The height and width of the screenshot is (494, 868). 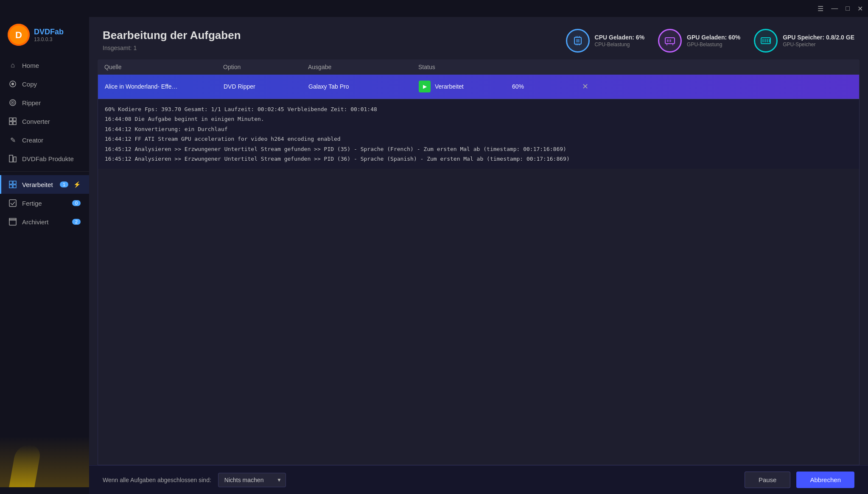 What do you see at coordinates (799, 480) in the screenshot?
I see `action-buttons: Pause Abbrechen` at bounding box center [799, 480].